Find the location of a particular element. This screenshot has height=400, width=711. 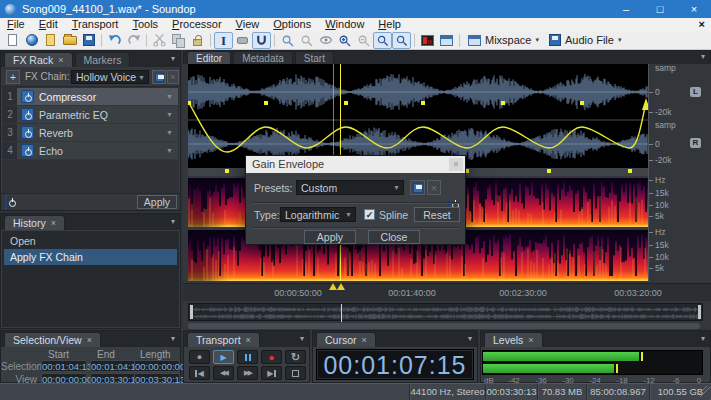

dialog-apply-button: Apply is located at coordinates (330, 237).